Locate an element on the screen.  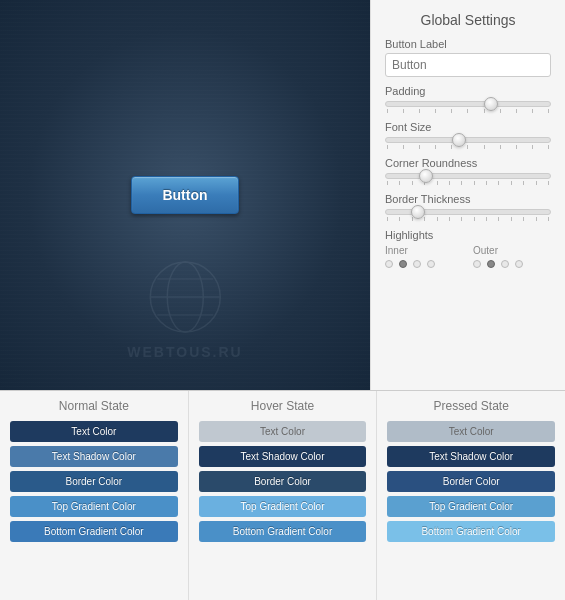
normal-bottom-gradient-btn: Bottom Gradient Color is located at coordinates (94, 532).